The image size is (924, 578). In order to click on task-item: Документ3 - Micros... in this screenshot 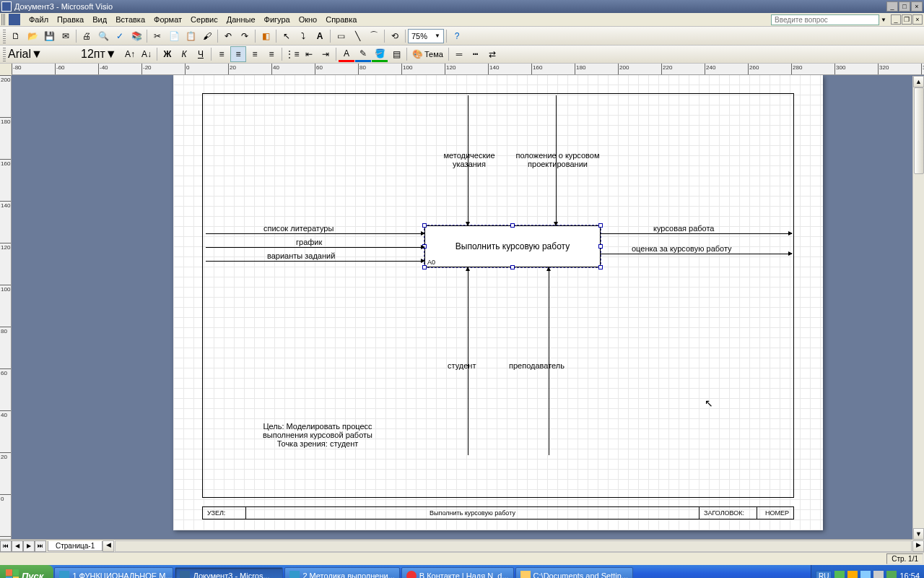, I will do `click(229, 572)`.